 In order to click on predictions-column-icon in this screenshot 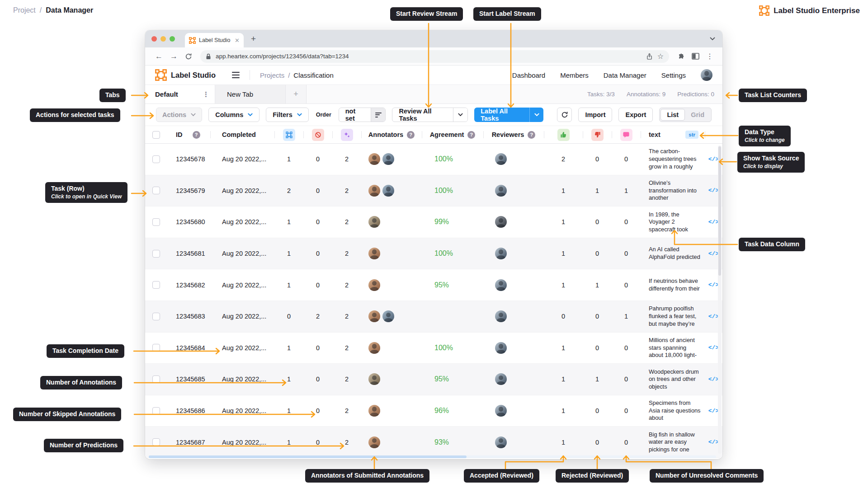, I will do `click(347, 135)`.